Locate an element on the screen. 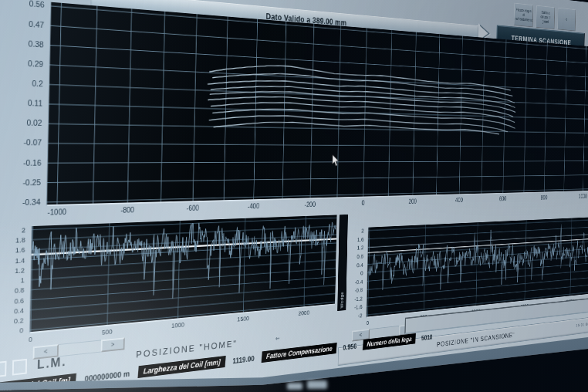  mini-button-1: Flusso acqua di raffreddamento is located at coordinates (523, 15).